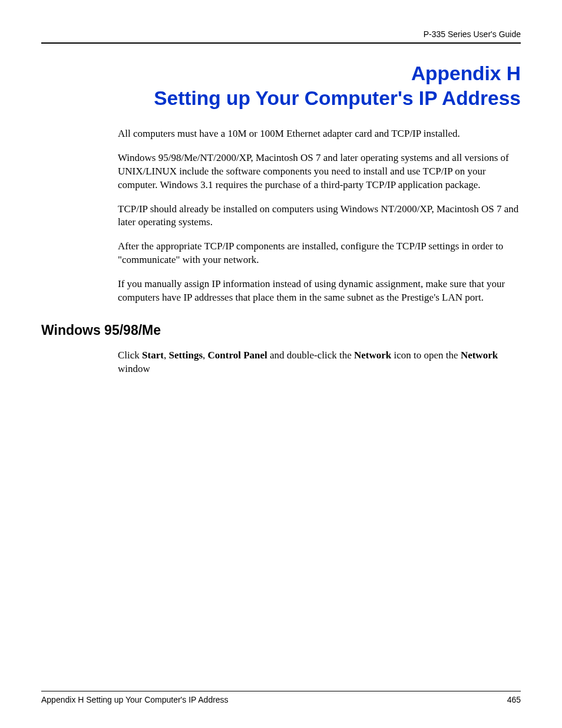  I want to click on paragraph: Windows 95/98/Me/NT/2000/XP, Macintosh O…, so click(319, 172).